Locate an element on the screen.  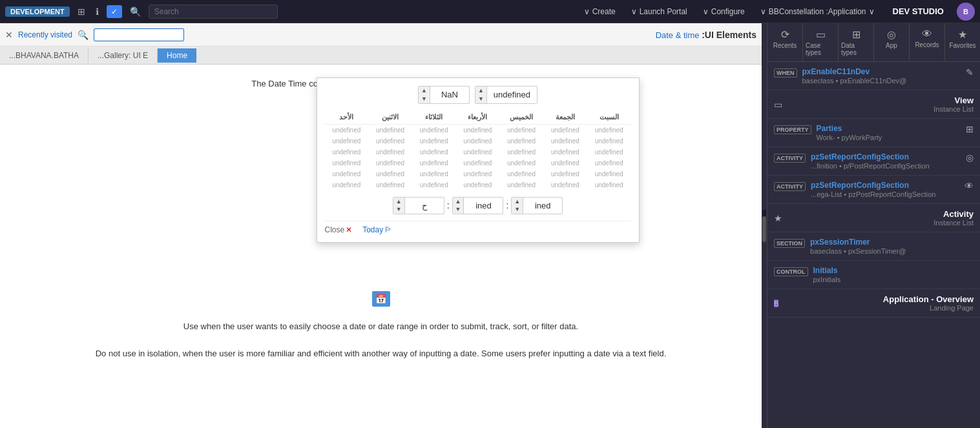
search-icon: 🔍 is located at coordinates (83, 35).